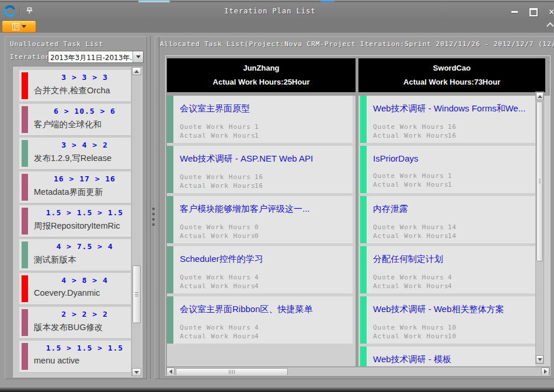 The image size is (554, 392). Describe the element at coordinates (534, 12) in the screenshot. I see `maximize-button` at that location.